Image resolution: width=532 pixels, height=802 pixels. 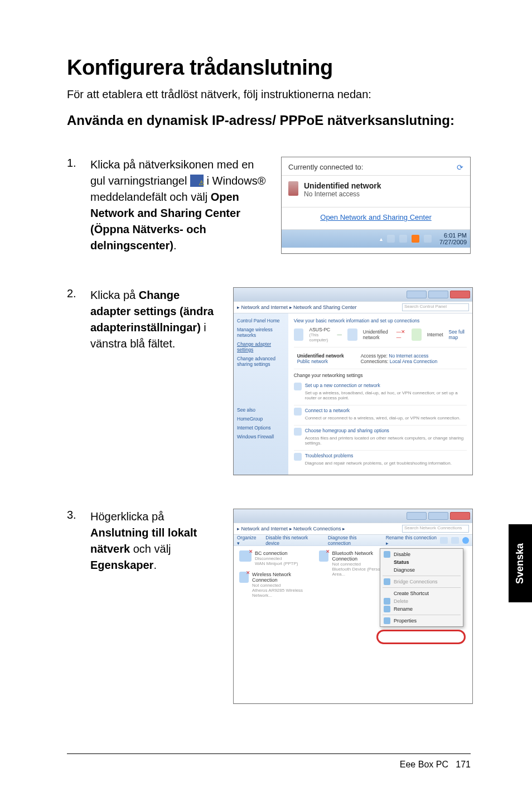 What do you see at coordinates (387, 554) in the screenshot?
I see `disable-icon` at bounding box center [387, 554].